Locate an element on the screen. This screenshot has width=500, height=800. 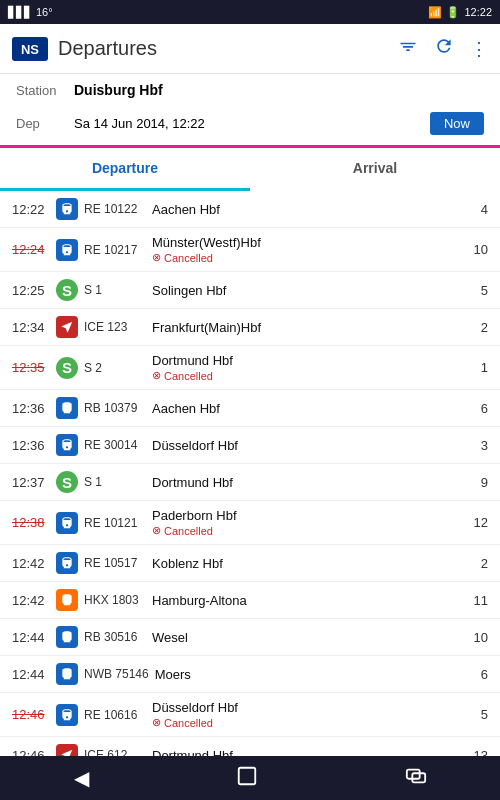
track-number: 3 is located at coordinates (478, 446).